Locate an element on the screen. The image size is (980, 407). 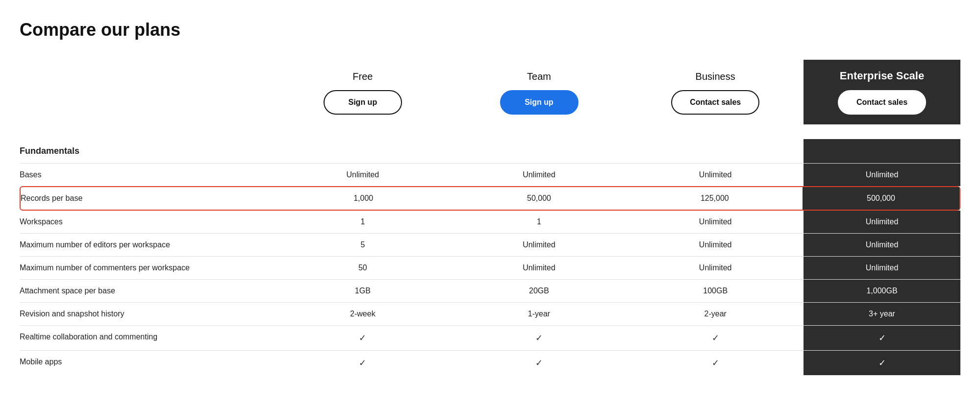
free-realtime-collab: ✓ is located at coordinates (363, 338).